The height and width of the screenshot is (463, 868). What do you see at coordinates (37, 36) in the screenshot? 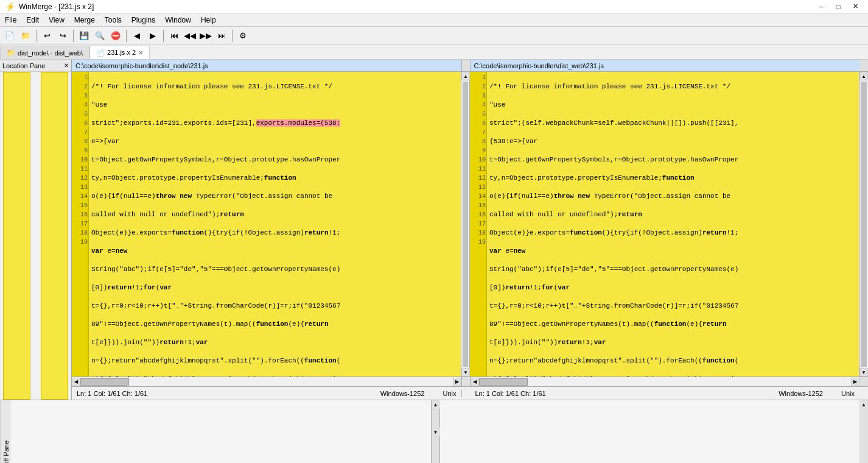
I see `tb-sep1` at bounding box center [37, 36].